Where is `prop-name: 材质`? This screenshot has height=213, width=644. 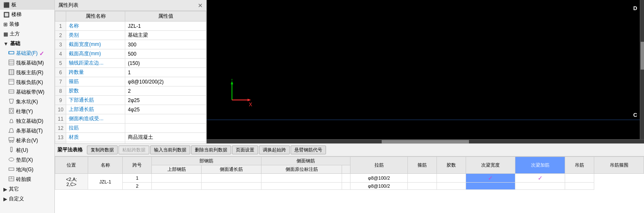 prop-name: 材质 is located at coordinates (96, 138).